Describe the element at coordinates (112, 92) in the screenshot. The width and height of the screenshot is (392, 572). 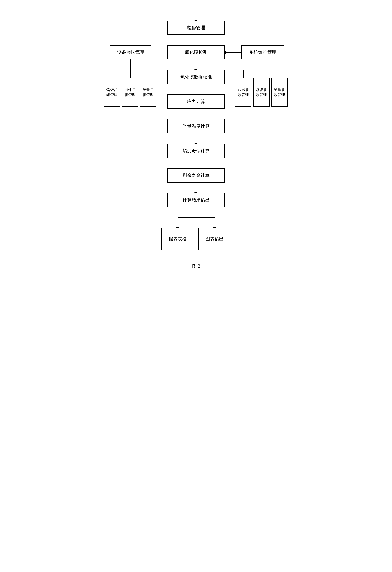
I see `guolu-label: 锅炉台帐管理` at that location.